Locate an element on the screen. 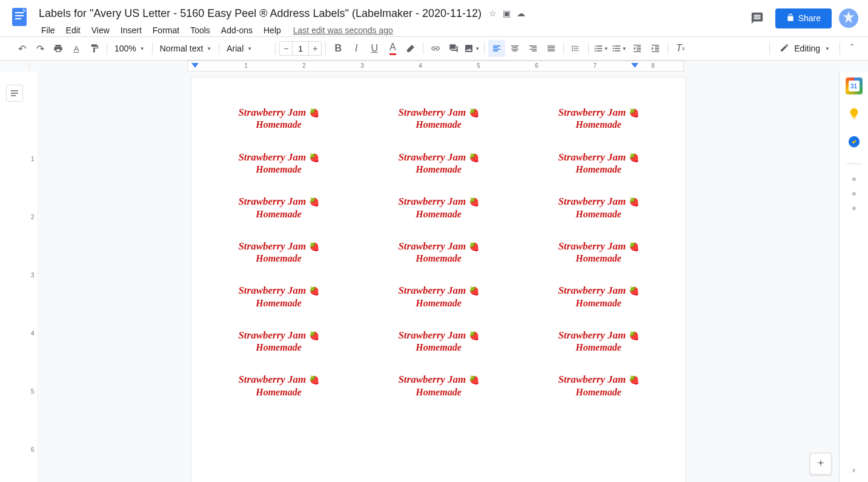 This screenshot has height=482, width=868. tasks-addon-icon is located at coordinates (854, 142).